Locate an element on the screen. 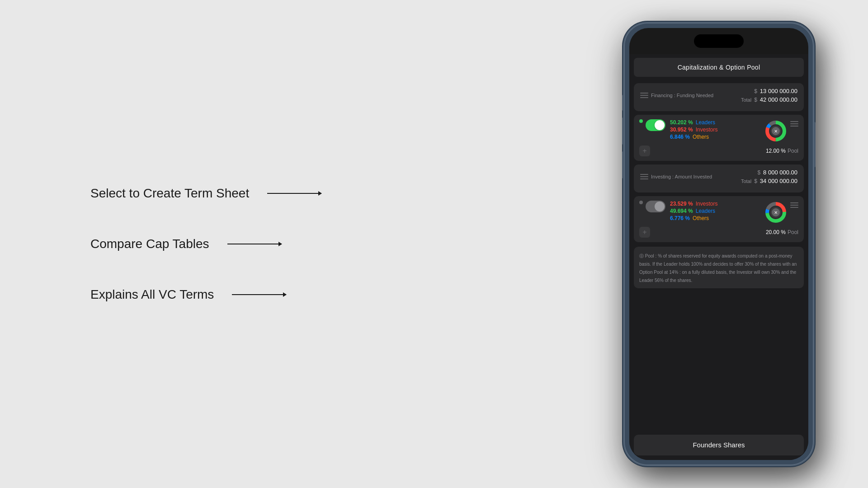 The image size is (868, 488). toggle-left-1: 50.202 % Leaders 30.952 % Investors 6.84… is located at coordinates (700, 130).